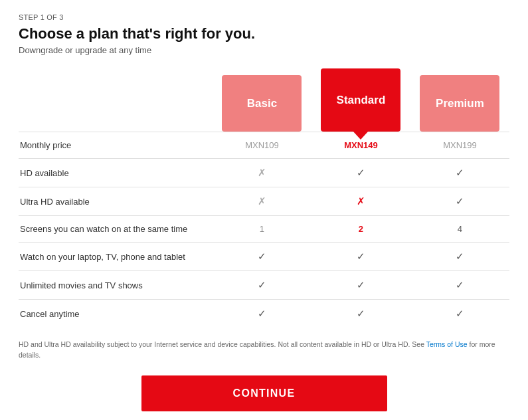 The image size is (528, 420). I want to click on row-label: Ultra HD available, so click(116, 202).